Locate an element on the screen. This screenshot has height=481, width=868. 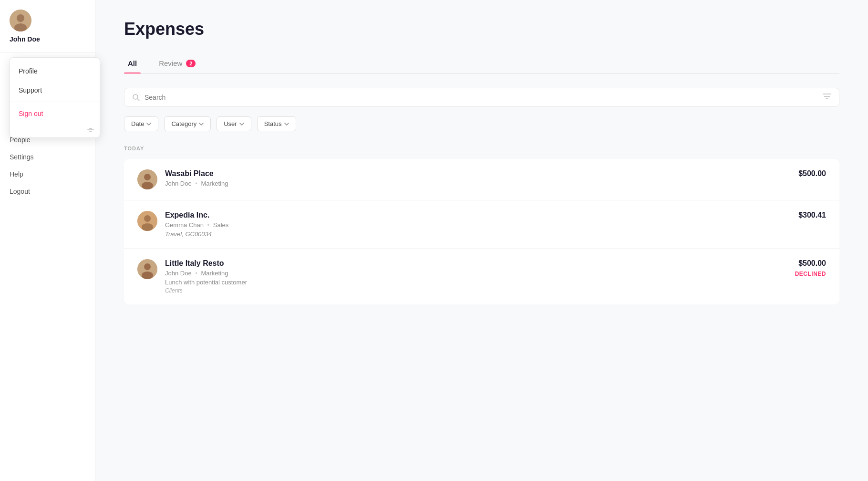
expense-details-expedia: Expedia Inc. Gemma Chan • Sales Travel, … is located at coordinates (478, 224).